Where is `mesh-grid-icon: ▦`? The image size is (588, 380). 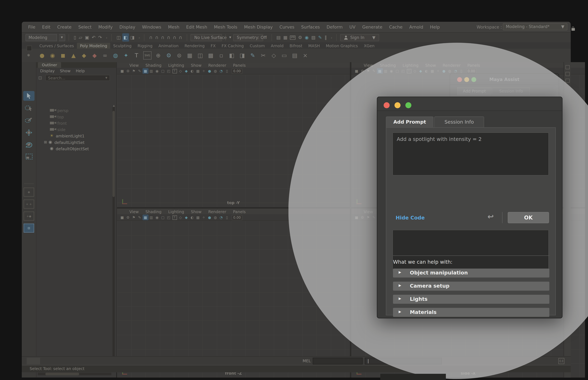 mesh-grid-icon: ▦ is located at coordinates (190, 55).